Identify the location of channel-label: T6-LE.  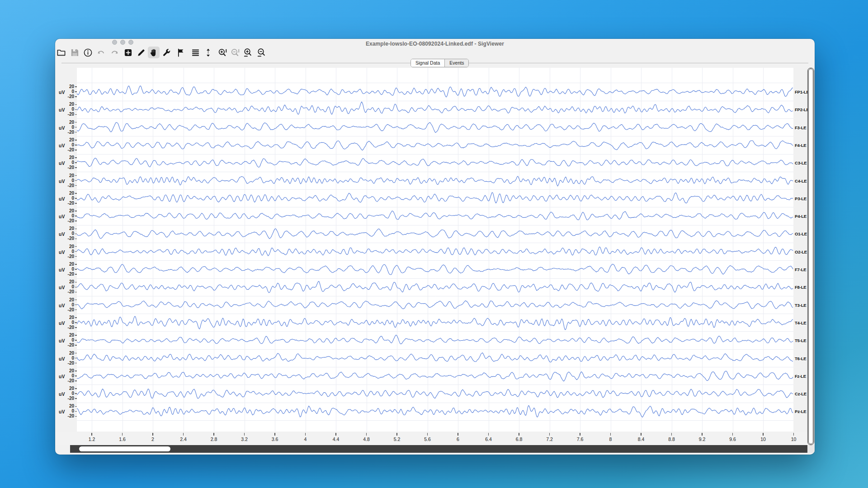
(800, 359).